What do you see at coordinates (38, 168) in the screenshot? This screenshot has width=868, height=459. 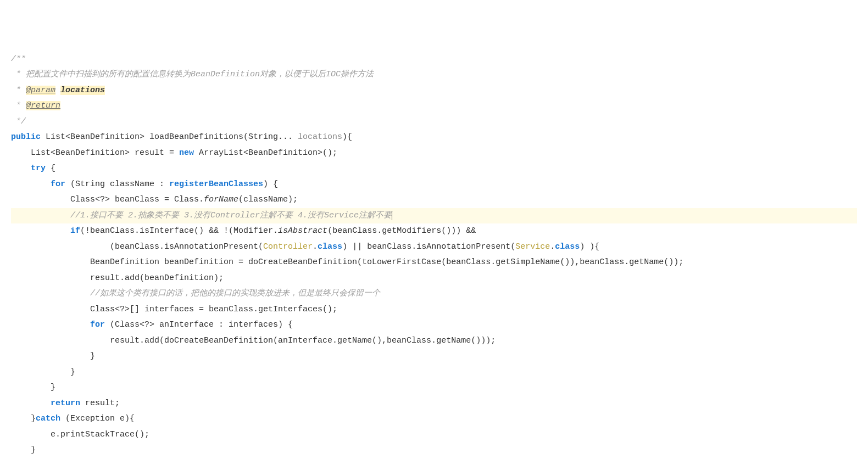 I see `keyword-try: try` at bounding box center [38, 168].